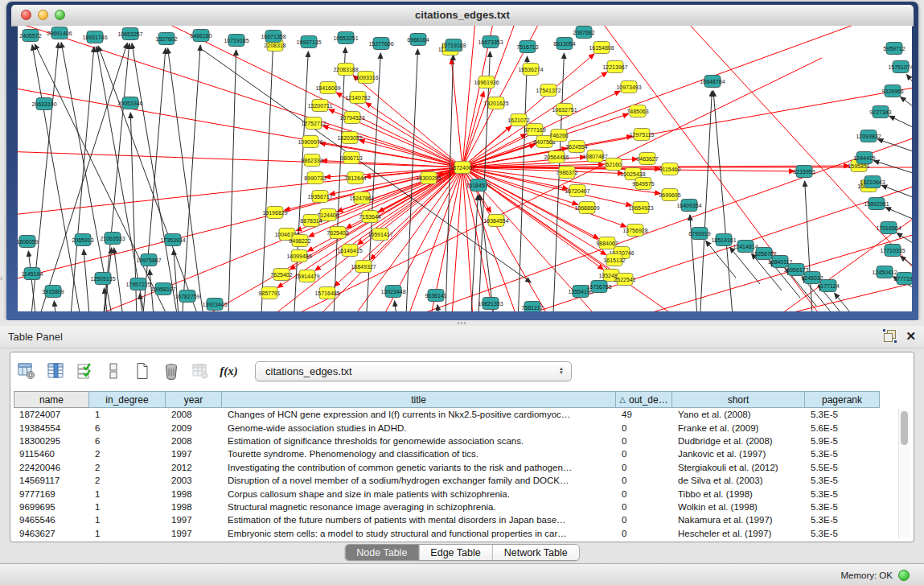 The image size is (924, 585). Describe the element at coordinates (880, 113) in the screenshot. I see `graph-node: 9227343` at that location.